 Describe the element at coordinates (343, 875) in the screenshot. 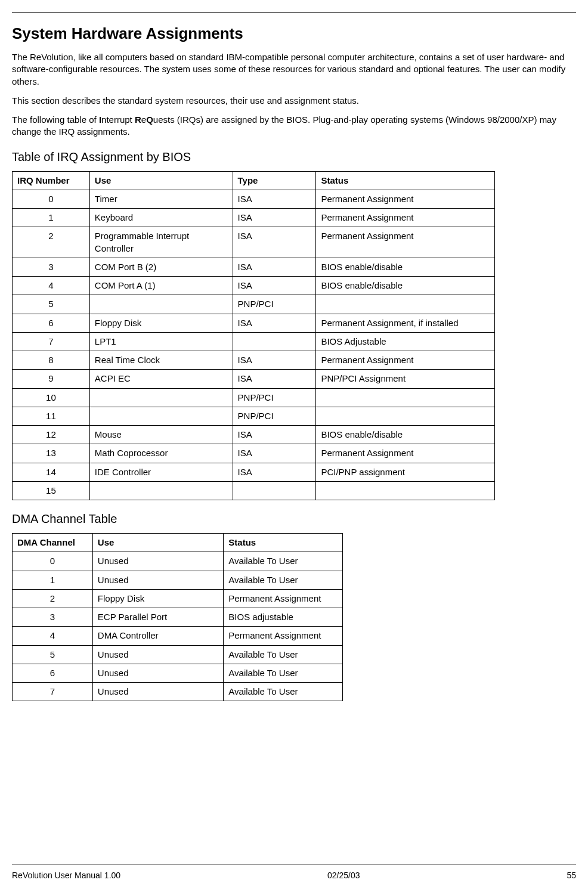

I see `footer-center: 02/25/03` at that location.